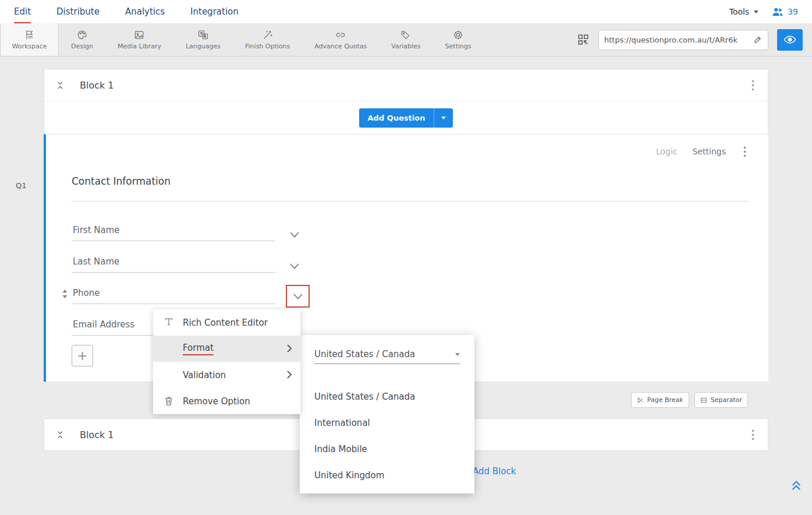  Describe the element at coordinates (140, 40) in the screenshot. I see `toolbar-item-media-library: Media Library` at that location.